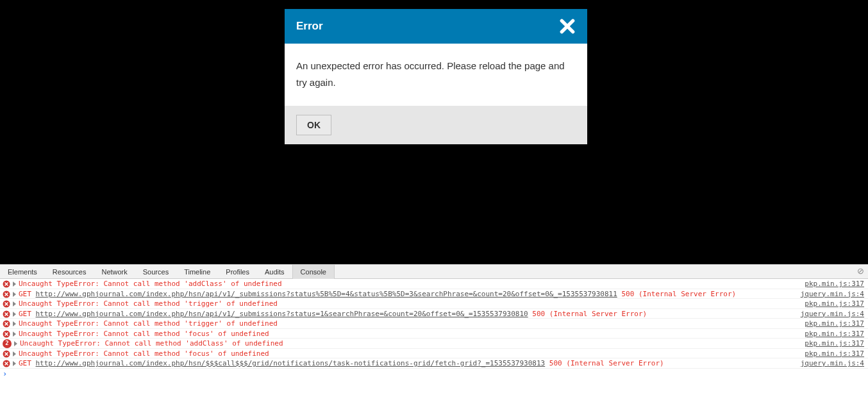  What do you see at coordinates (237, 272) in the screenshot?
I see `devtools-tab-profiles: Profiles` at bounding box center [237, 272].